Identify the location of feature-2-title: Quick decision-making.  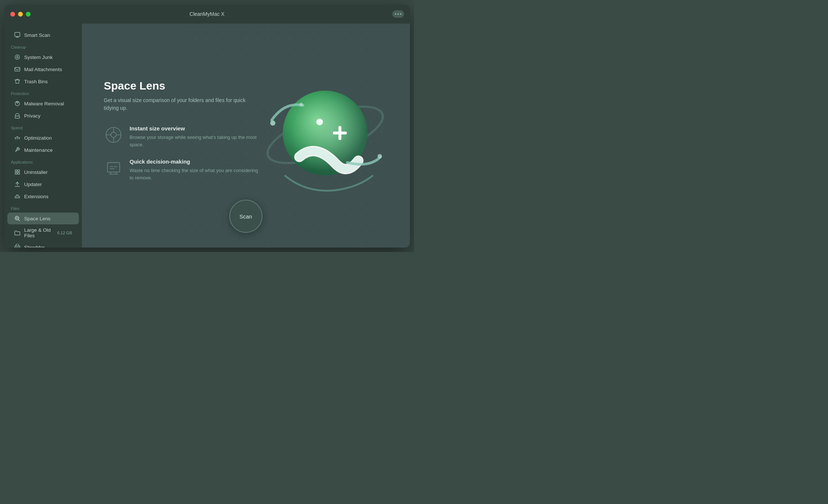
(194, 161).